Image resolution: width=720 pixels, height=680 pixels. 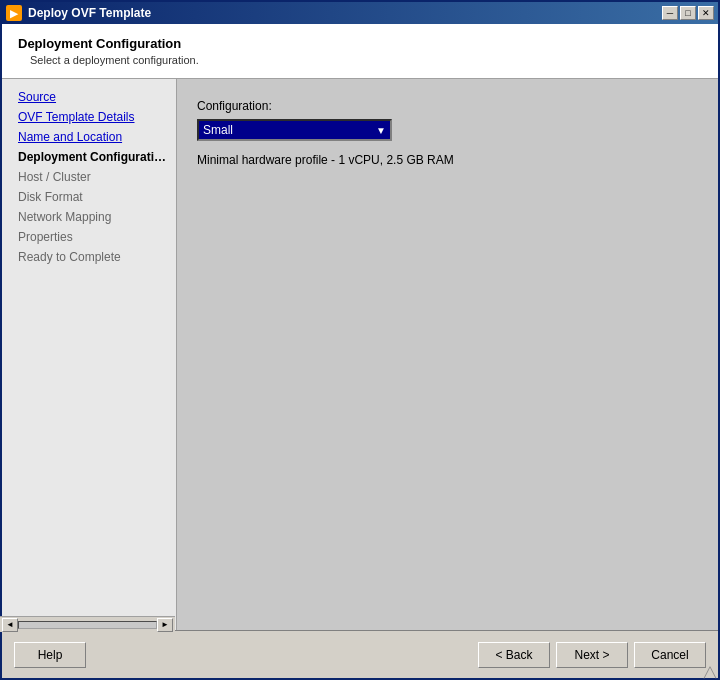 What do you see at coordinates (165, 625) in the screenshot?
I see `scroll-right-button: ►` at bounding box center [165, 625].